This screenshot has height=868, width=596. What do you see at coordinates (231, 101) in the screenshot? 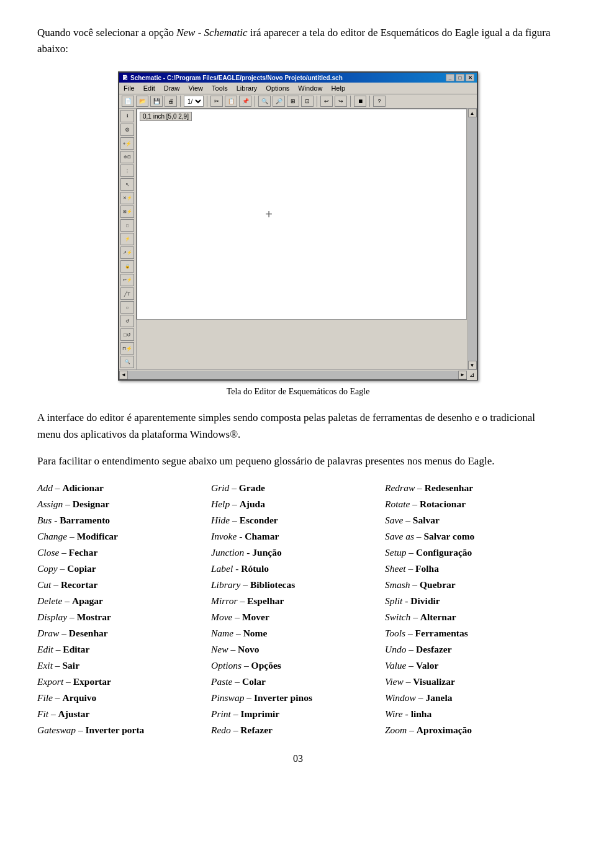
I see `copy-btn: 📋` at bounding box center [231, 101].